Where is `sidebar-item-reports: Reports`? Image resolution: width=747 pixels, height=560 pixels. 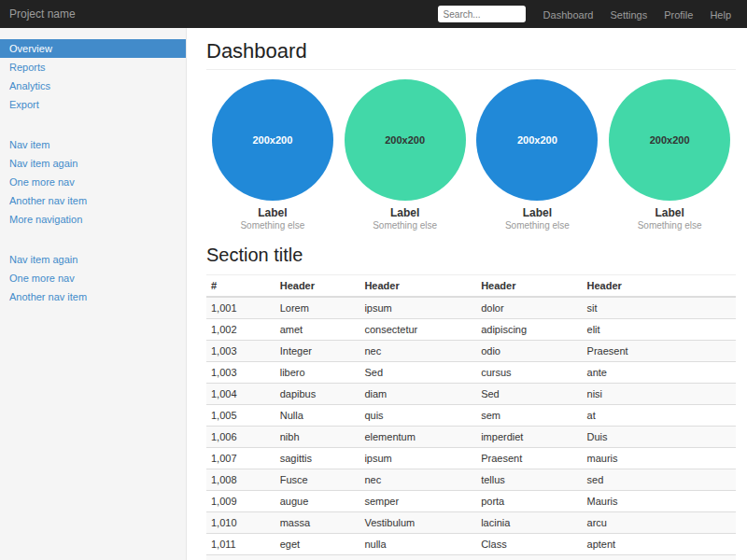
sidebar-item-reports: Reports is located at coordinates (93, 67).